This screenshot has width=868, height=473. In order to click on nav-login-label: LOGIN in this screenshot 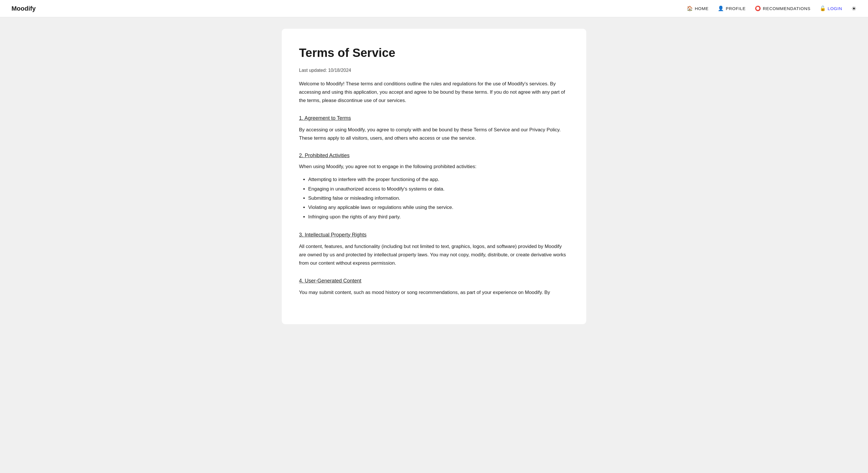, I will do `click(835, 8)`.